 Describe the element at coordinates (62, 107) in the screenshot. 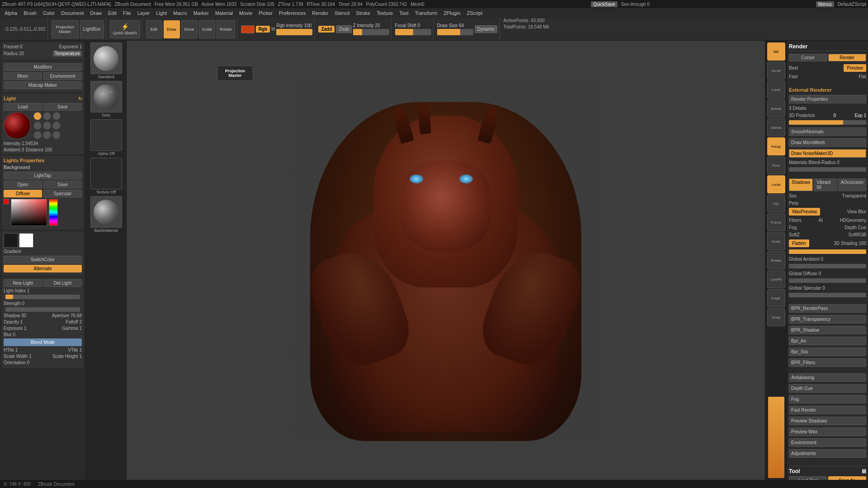

I see `light-save-btn: Save` at that location.